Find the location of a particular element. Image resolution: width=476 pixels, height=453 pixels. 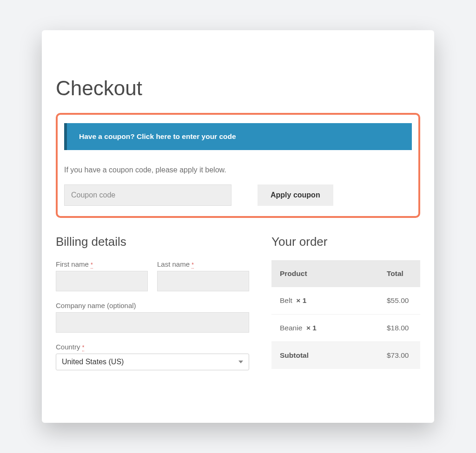

col-total-header: Total is located at coordinates (399, 274).